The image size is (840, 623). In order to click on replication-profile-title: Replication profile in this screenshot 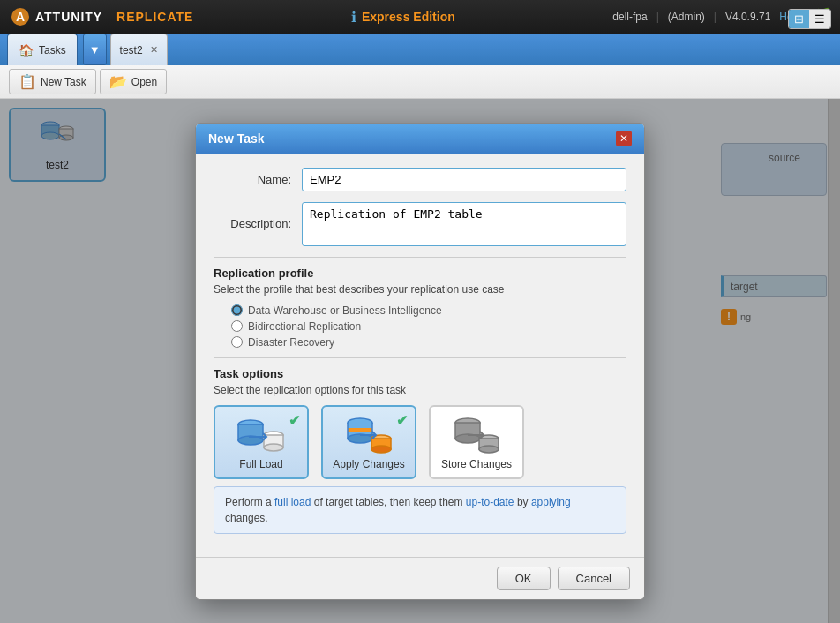, I will do `click(420, 274)`.